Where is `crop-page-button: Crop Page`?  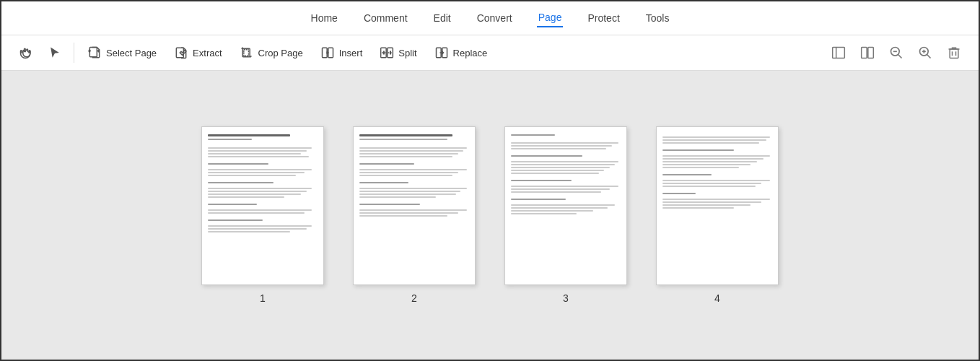 crop-page-button: Crop Page is located at coordinates (271, 53).